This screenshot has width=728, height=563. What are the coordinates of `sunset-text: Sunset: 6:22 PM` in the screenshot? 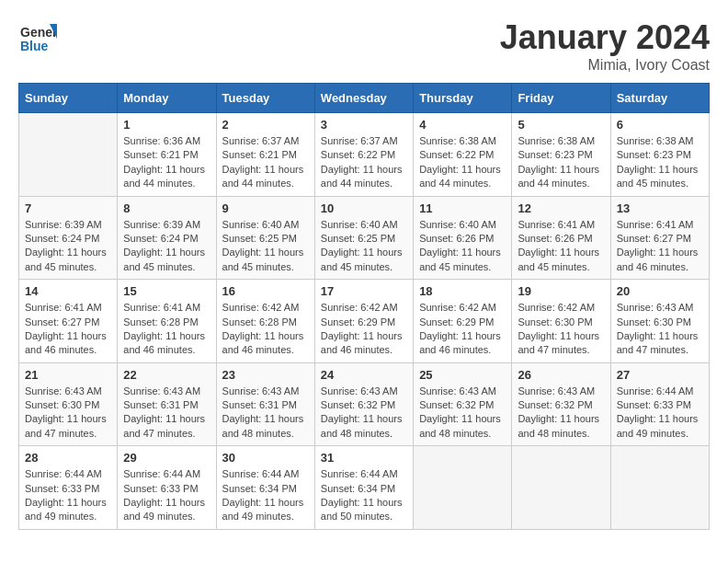 It's located at (364, 155).